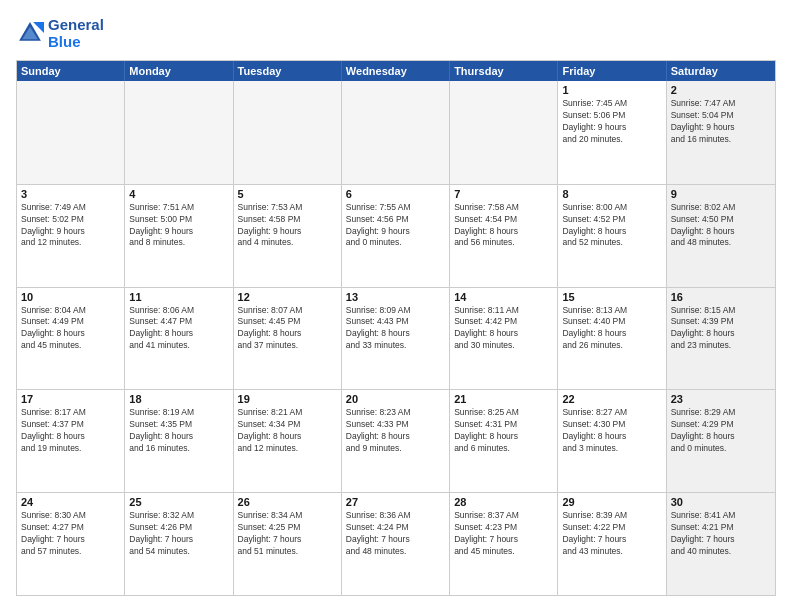  What do you see at coordinates (178, 534) in the screenshot?
I see `day-info: Sunrise: 8:32 AM Sunset: 4:26 PM Dayligh…` at bounding box center [178, 534].